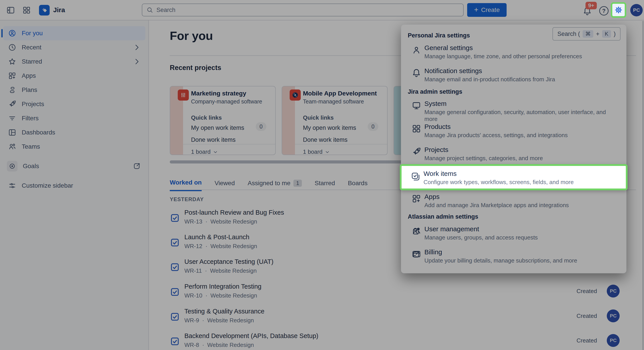 Image resolution: width=644 pixels, height=350 pixels. I want to click on profile-avatar: PC, so click(636, 10).